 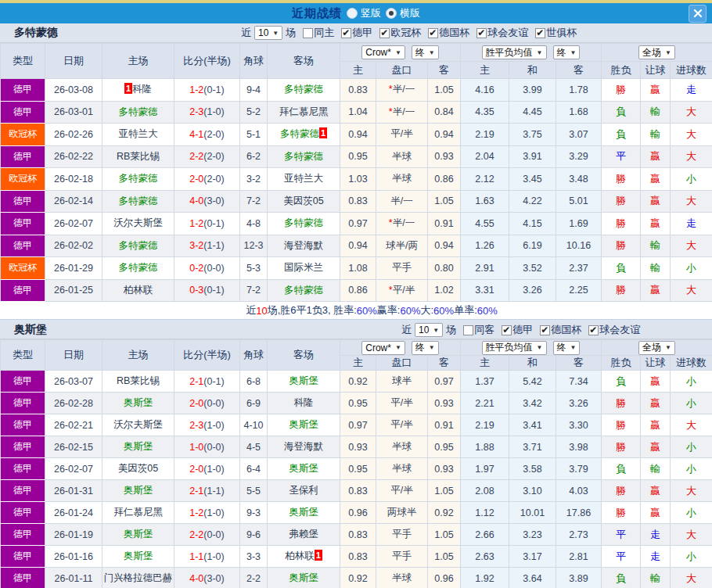 I want to click on column-subheader: 胜负, so click(x=621, y=70).